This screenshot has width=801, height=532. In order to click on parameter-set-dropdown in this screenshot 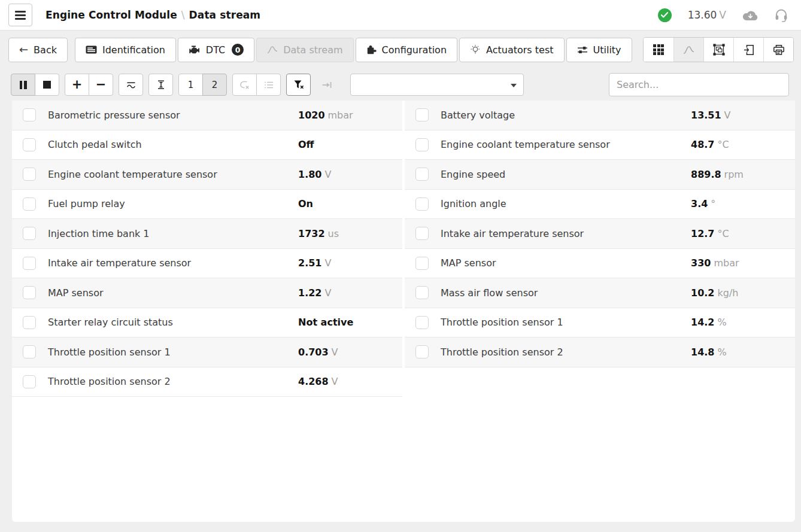, I will do `click(437, 85)`.